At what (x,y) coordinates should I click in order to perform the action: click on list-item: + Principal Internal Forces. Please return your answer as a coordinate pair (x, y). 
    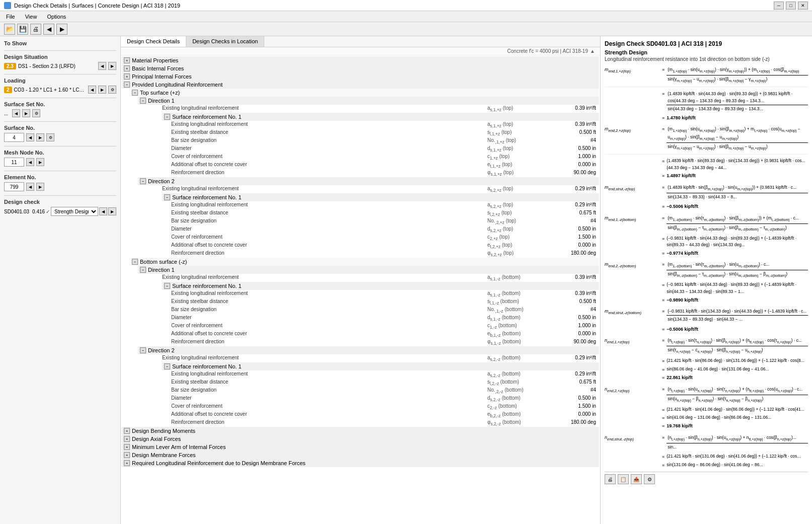
    Looking at the image, I should click on (360, 77).